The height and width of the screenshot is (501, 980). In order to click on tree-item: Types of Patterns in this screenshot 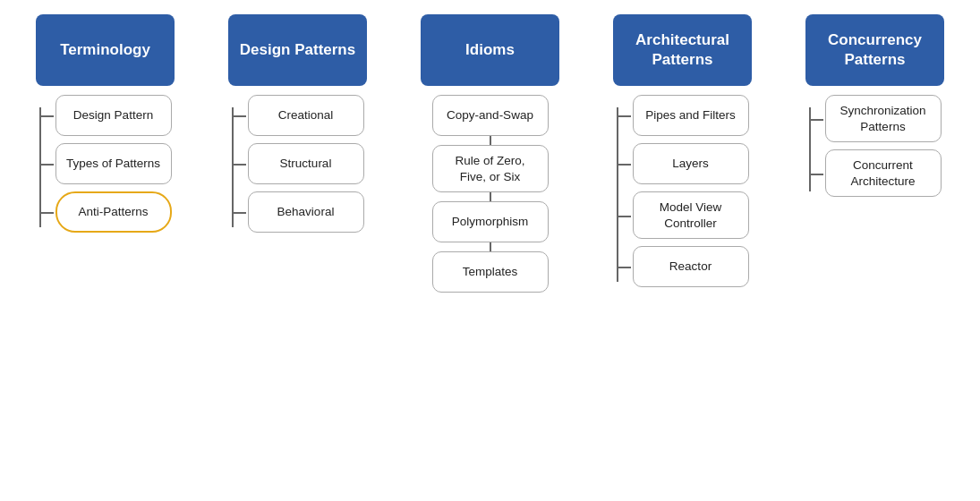, I will do `click(114, 164)`.